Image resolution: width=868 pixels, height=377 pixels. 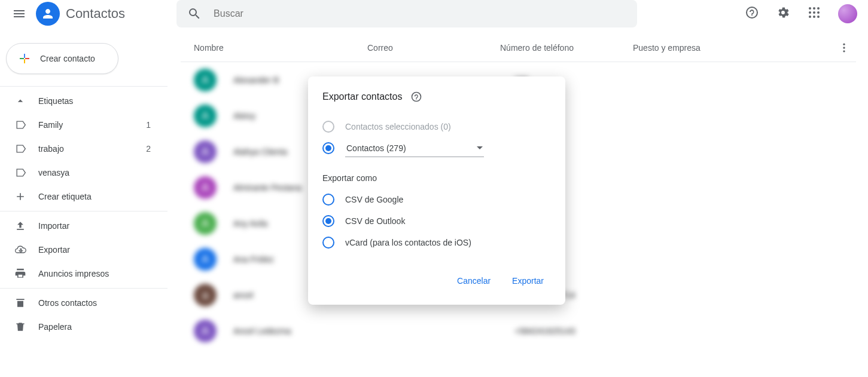 What do you see at coordinates (528, 281) in the screenshot?
I see `export-button: Exportar` at bounding box center [528, 281].